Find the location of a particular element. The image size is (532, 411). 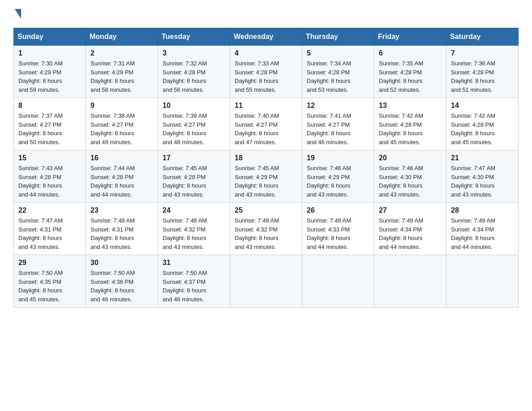

day-info: Sunrise: 7:47 AM Sunset: 4:30 PM Dayligh… is located at coordinates (482, 181).